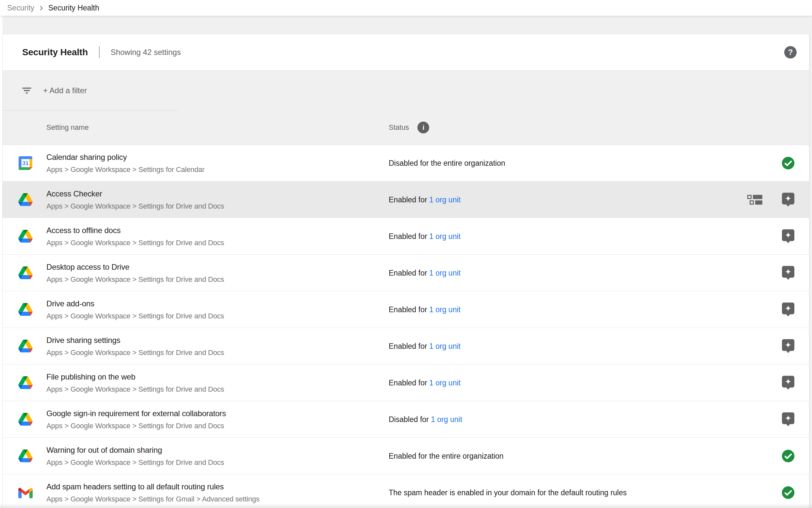  I want to click on rule-applied-icon, so click(755, 200).